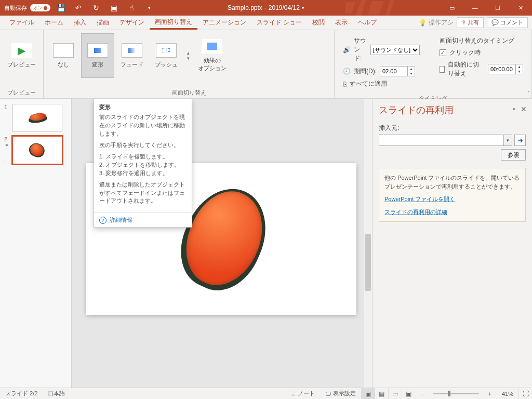 This screenshot has width=532, height=399. Describe the element at coordinates (446, 140) in the screenshot. I see `insert-from-combo: ▾` at that location.